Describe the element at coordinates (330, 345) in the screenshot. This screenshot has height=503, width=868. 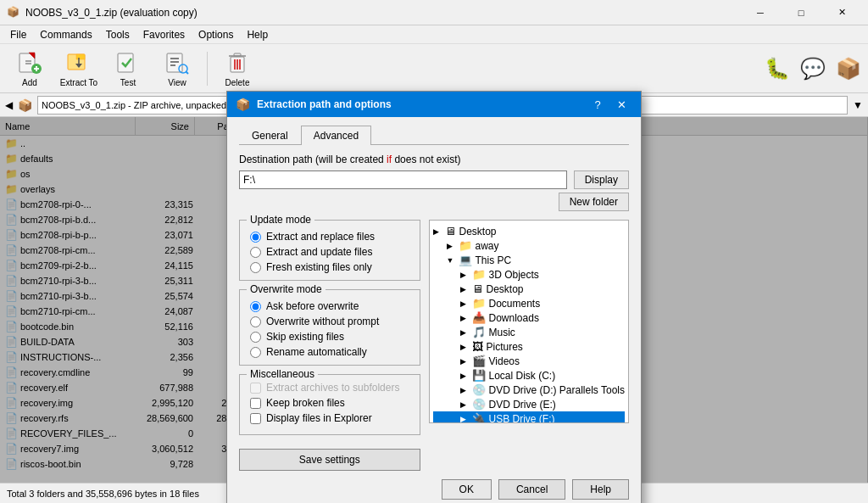
I see `dialog-left: Update mode Extract and replace files Ex…` at that location.